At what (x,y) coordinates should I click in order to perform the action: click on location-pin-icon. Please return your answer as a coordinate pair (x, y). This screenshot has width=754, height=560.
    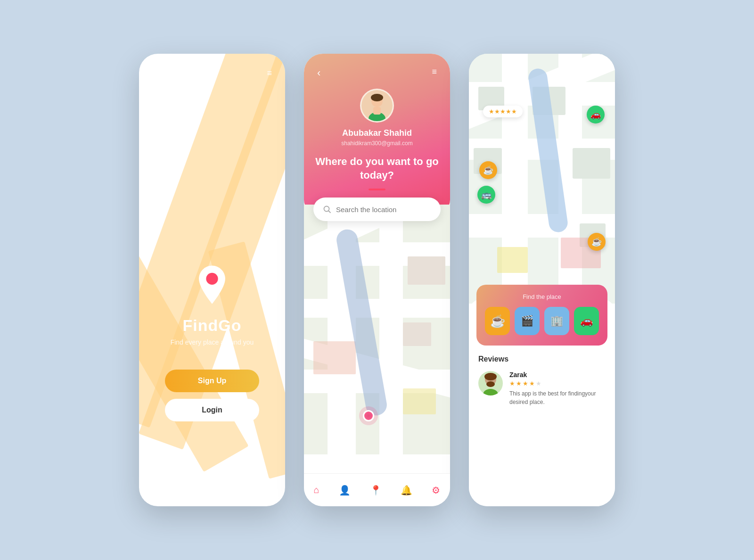
    Looking at the image, I should click on (212, 285).